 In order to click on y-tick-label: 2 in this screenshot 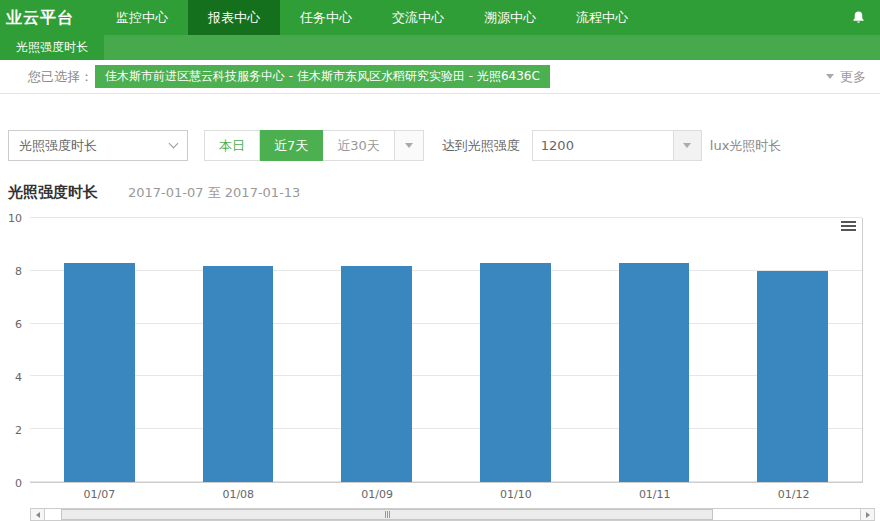, I will do `click(18, 430)`.